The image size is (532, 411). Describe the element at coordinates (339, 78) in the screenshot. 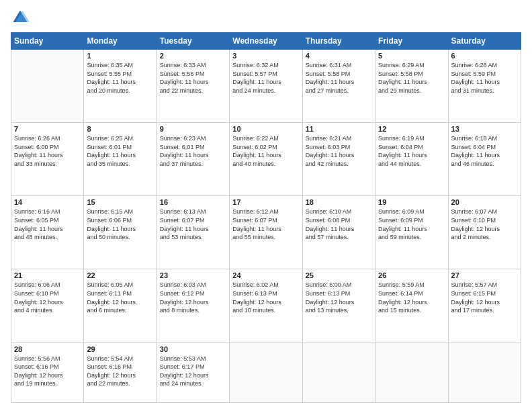

I see `cell-details: Sunrise: 6:31 AM Sunset: 5:58 PM Dayligh…` at that location.